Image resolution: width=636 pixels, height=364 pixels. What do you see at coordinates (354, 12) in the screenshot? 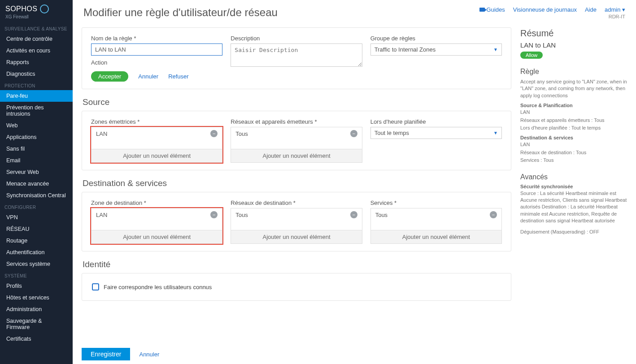
I see `top-bar: Modifier une règle d'utilisateur/de rése…` at bounding box center [354, 12].